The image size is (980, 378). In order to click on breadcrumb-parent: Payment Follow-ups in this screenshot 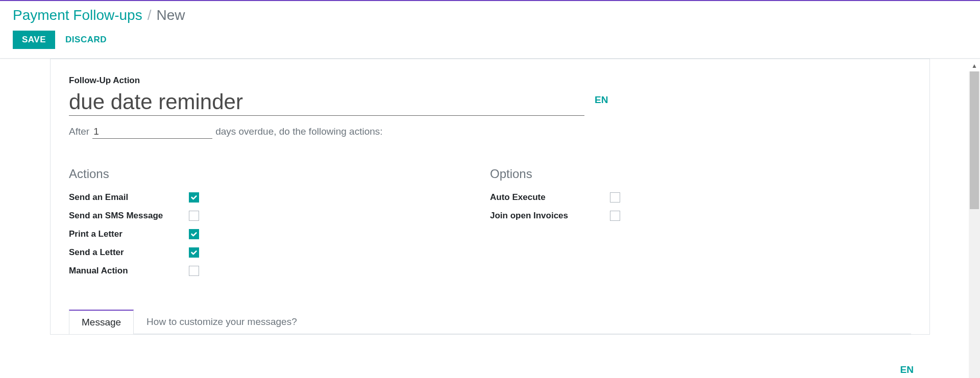, I will do `click(78, 15)`.